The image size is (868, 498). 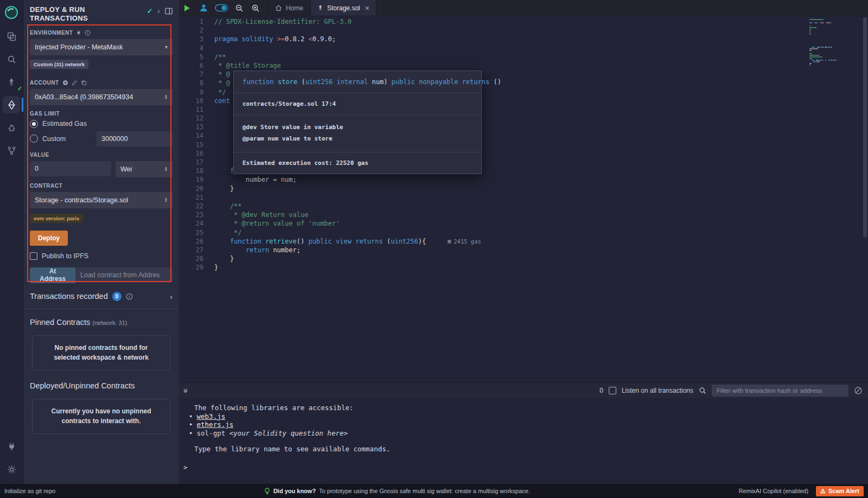 What do you see at coordinates (191, 197) in the screenshot?
I see `line-number: 21` at bounding box center [191, 197].